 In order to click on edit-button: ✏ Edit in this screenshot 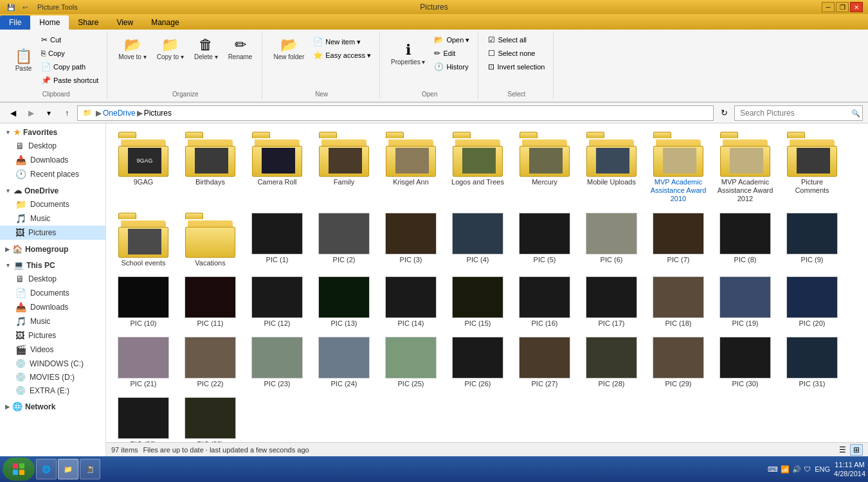, I will do `click(451, 53)`.